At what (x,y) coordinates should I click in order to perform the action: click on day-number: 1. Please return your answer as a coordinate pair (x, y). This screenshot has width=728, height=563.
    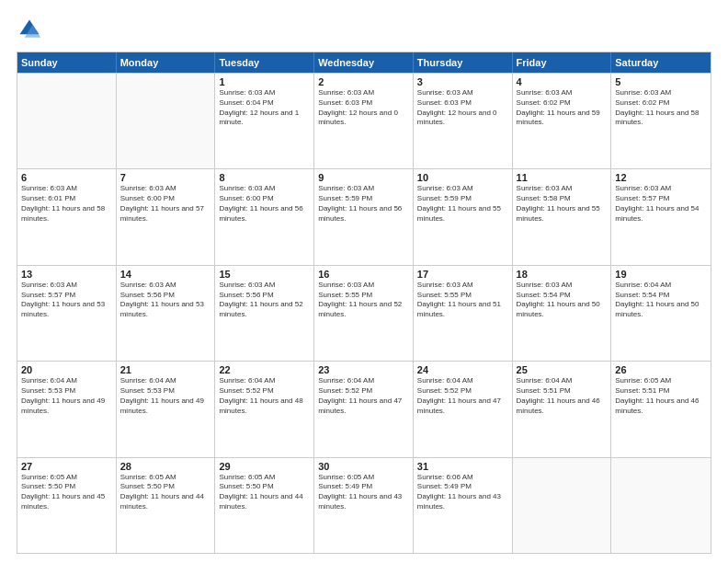
    Looking at the image, I should click on (265, 82).